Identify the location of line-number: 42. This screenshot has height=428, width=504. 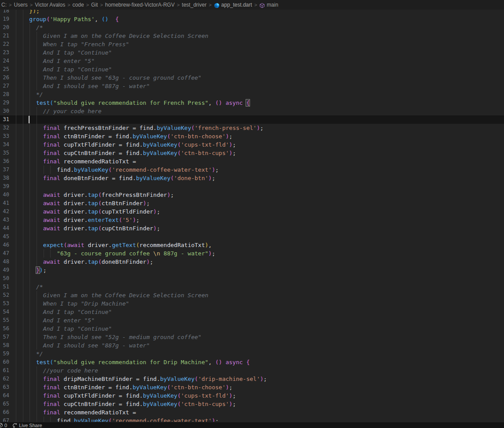
(4, 211).